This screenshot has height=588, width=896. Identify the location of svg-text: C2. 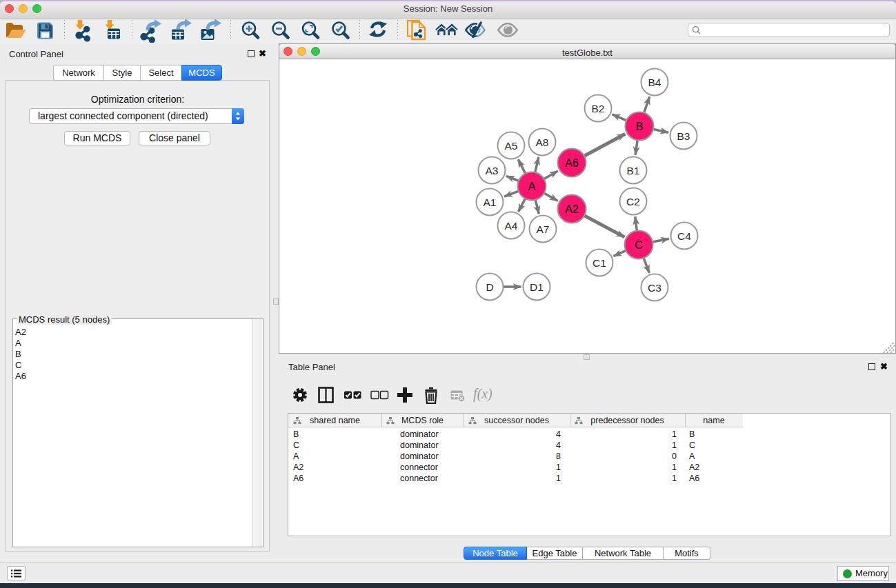
(633, 201).